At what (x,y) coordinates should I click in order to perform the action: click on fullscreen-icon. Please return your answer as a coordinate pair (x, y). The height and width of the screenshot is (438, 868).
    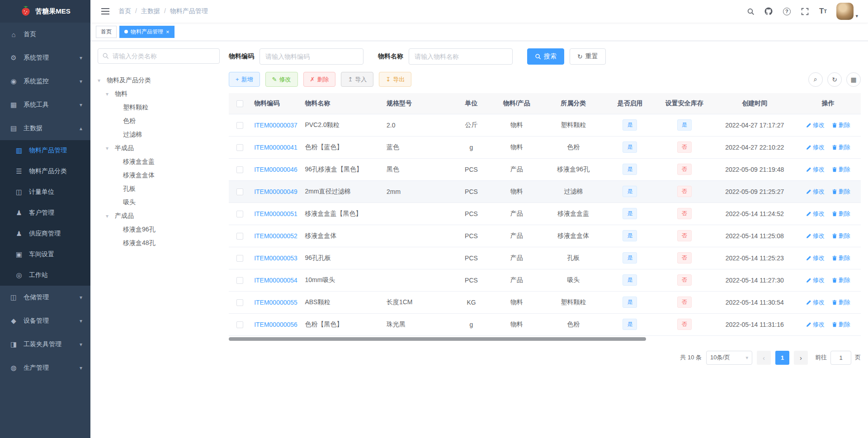
    Looking at the image, I should click on (805, 11).